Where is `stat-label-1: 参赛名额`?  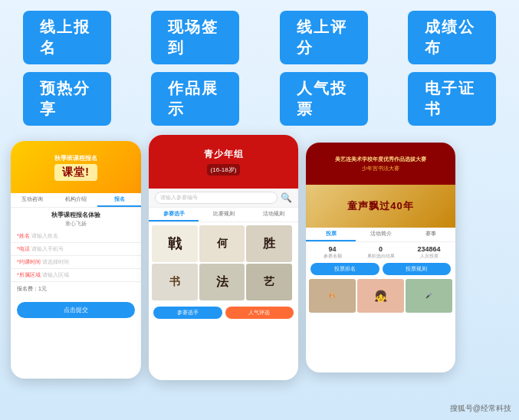 stat-label-1: 参赛名额 is located at coordinates (333, 256).